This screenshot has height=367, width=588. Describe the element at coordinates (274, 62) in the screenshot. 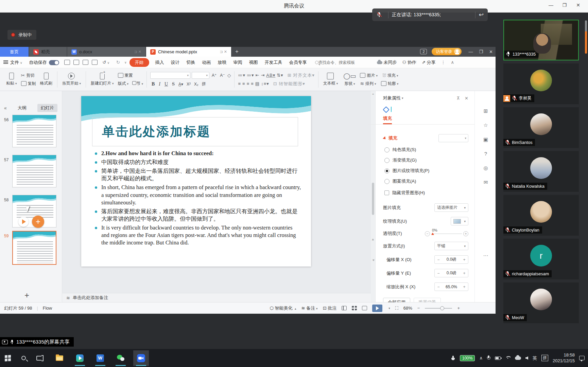

I see `menu-devtools: 开发工具` at that location.